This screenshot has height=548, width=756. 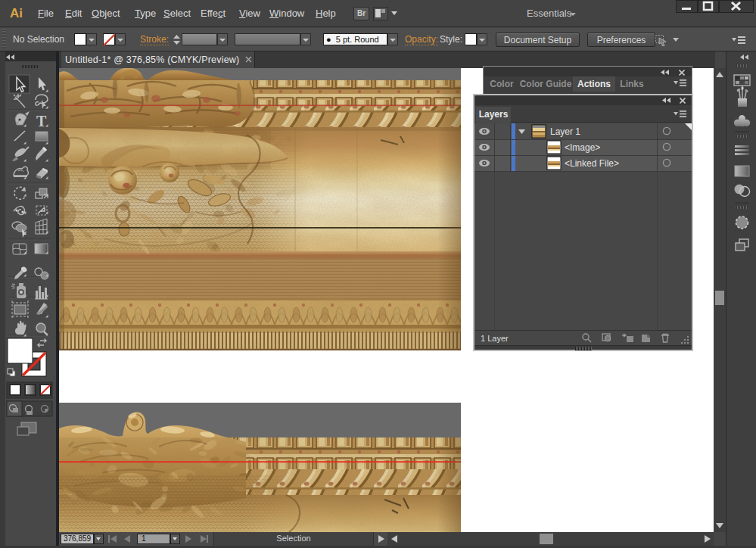 What do you see at coordinates (592, 163) in the screenshot?
I see `svg-text: <Linked File>` at bounding box center [592, 163].